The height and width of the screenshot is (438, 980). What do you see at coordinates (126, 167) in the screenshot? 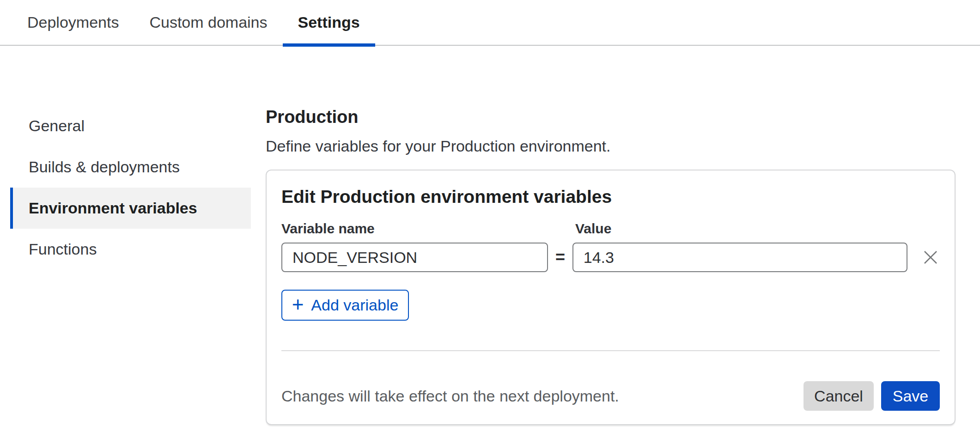
I see `sidebar-item-builds-deployments: Builds & deployments` at bounding box center [126, 167].